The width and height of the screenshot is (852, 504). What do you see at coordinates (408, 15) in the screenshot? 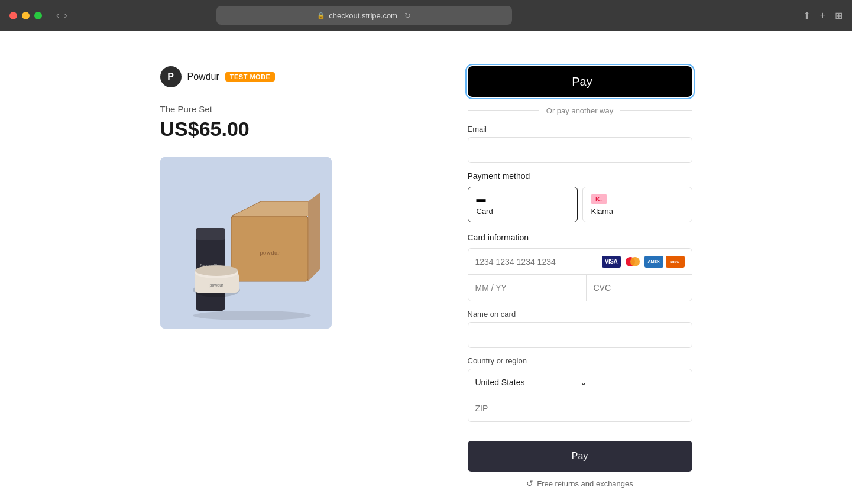
I see `reload-icon: ↻` at bounding box center [408, 15].